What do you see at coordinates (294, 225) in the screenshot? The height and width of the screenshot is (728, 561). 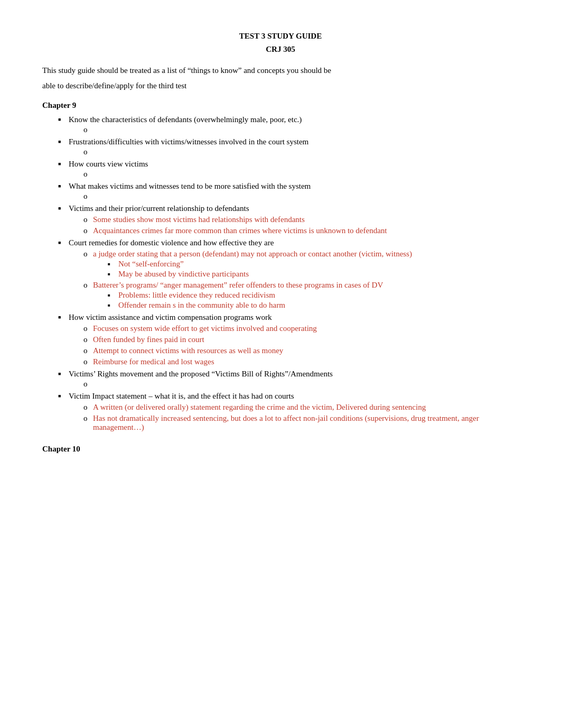 I see `sub-list: Some studies show most victims had relat…` at bounding box center [294, 225].